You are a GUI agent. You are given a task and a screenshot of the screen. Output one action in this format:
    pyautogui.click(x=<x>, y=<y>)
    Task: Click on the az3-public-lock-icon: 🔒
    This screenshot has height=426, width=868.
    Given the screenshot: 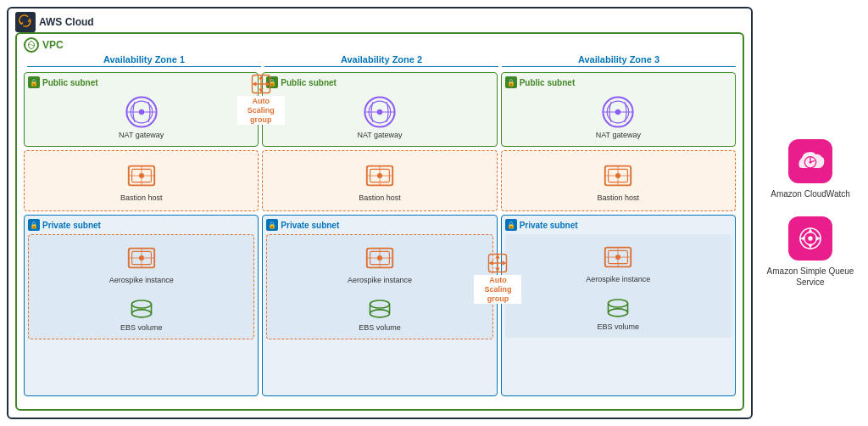 What is the action you would take?
    pyautogui.click(x=511, y=82)
    